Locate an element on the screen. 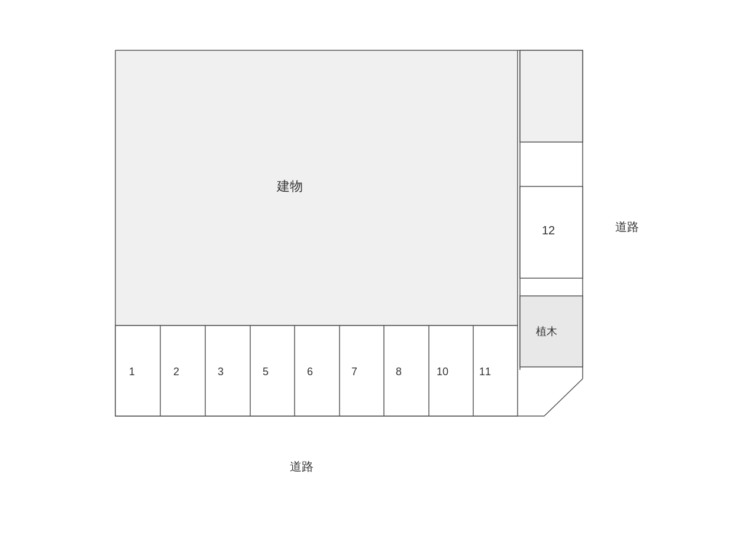  spot-6-label: 6 is located at coordinates (310, 372).